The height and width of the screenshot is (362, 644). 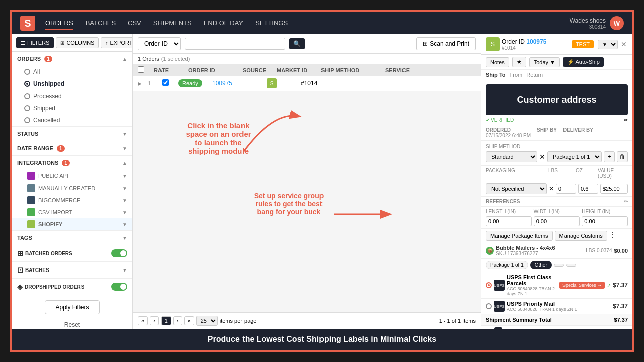 What do you see at coordinates (289, 204) in the screenshot?
I see `service-group-annotation: Set up service grouprules to get the bes…` at bounding box center [289, 204].